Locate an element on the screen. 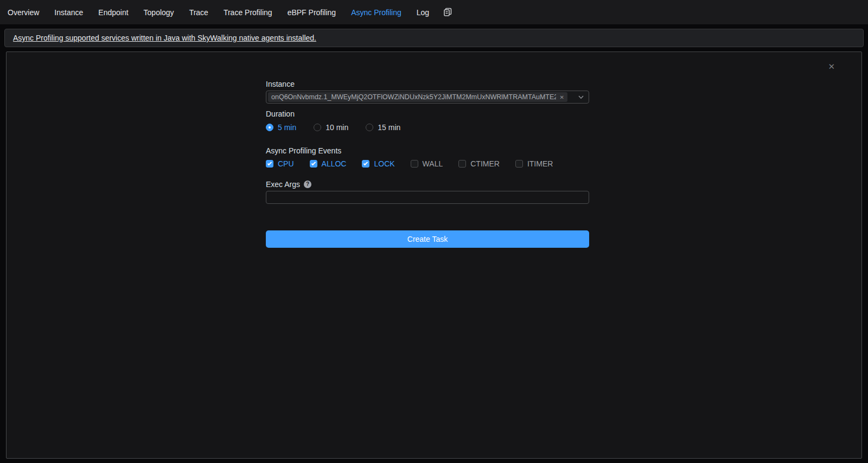  event-checkbox-cpu: CPU is located at coordinates (280, 164).